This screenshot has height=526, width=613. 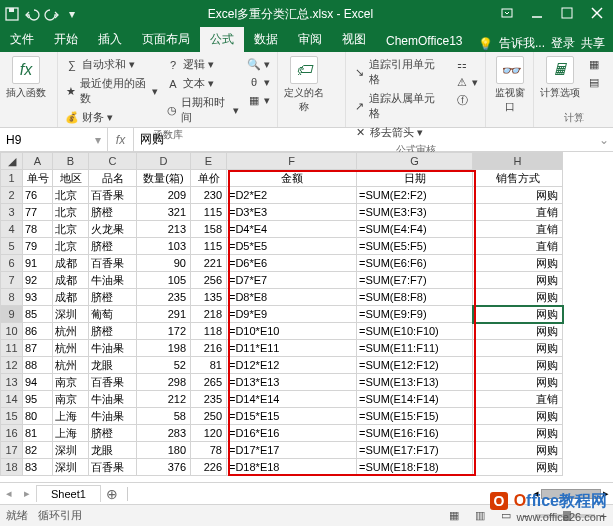 I want to click on cell-E13: 265, so click(x=209, y=382).